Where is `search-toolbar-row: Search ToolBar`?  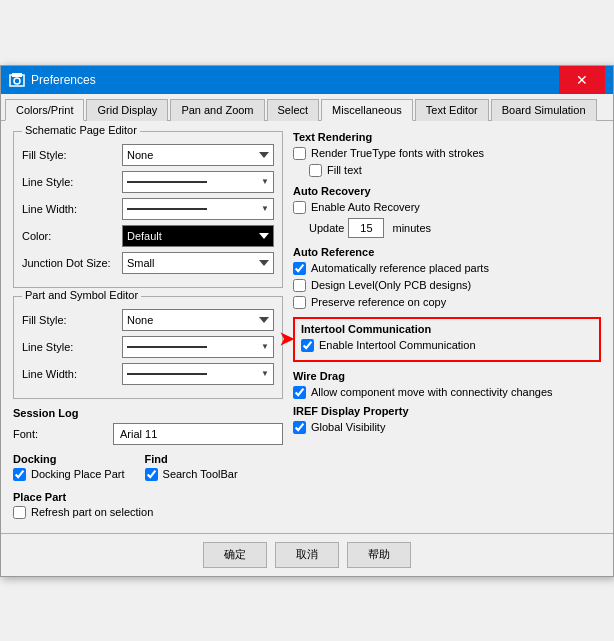 search-toolbar-row: Search ToolBar is located at coordinates (192, 474).